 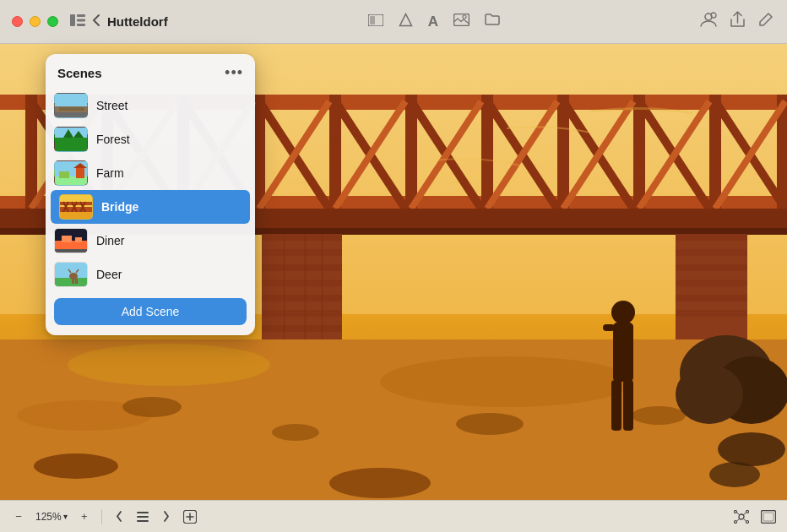 What do you see at coordinates (49, 517) in the screenshot?
I see `zoom-value: 125%` at bounding box center [49, 517].